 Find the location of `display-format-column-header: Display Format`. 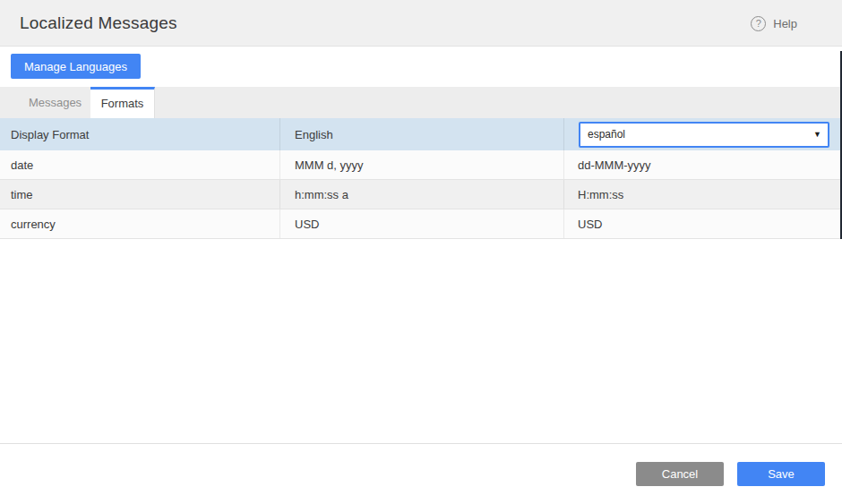

display-format-column-header: Display Format is located at coordinates (140, 134).